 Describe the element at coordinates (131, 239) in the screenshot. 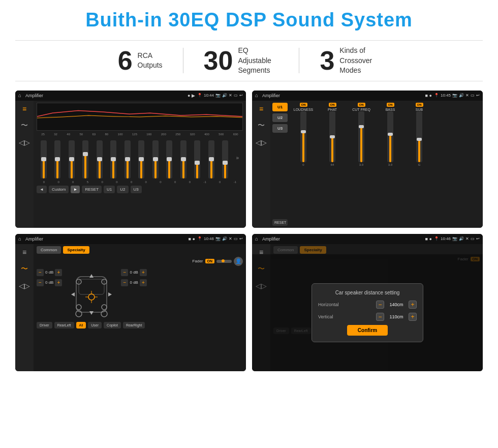

I see `statusbar-3: ⌂ Amplifier ■ ● 📍 10:46 📷 🔊 ✕ ▭ ↩` at that location.